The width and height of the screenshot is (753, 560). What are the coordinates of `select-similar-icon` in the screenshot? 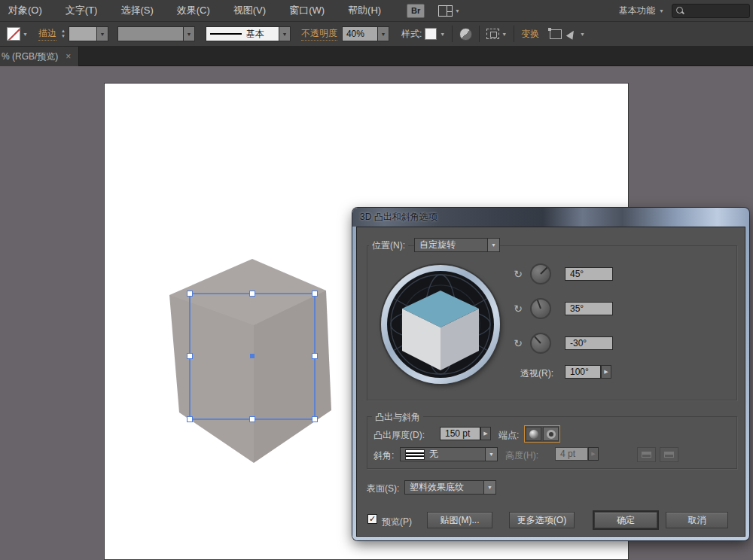 It's located at (572, 35).